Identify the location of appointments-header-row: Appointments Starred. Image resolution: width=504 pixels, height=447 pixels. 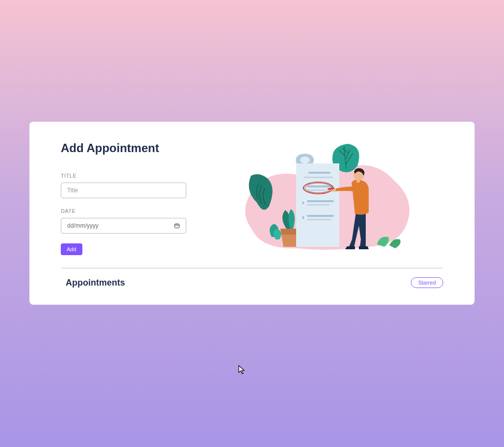
(252, 283).